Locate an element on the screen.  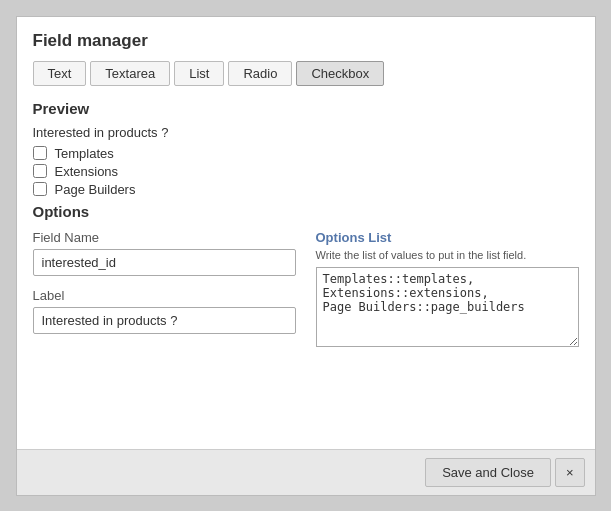
options-left: Field Name Label is located at coordinates (164, 290).